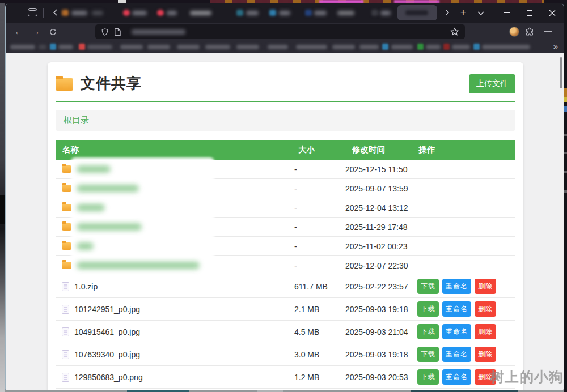  I want to click on back-icon: ←, so click(19, 32).